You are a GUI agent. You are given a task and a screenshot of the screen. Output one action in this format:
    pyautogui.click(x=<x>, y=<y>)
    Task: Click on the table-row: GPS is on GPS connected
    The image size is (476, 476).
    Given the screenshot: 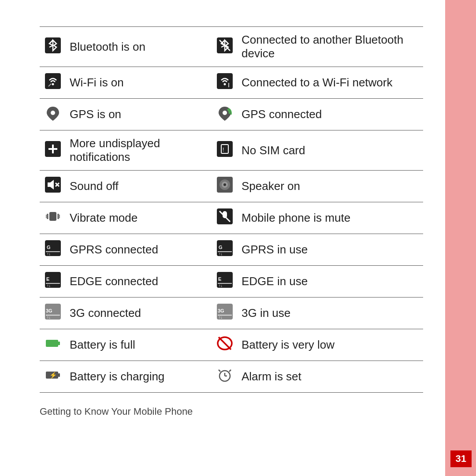 What is the action you would take?
    pyautogui.click(x=231, y=115)
    